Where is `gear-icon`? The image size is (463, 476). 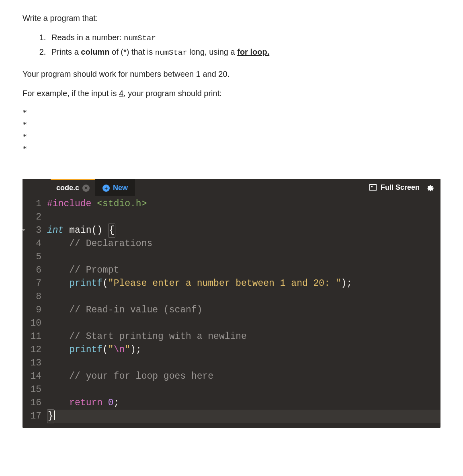 gear-icon is located at coordinates (430, 187).